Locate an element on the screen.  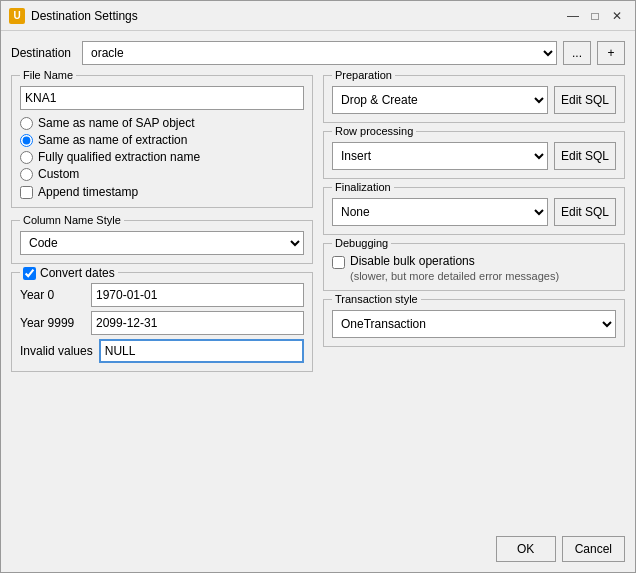
radio-custom: Custom is located at coordinates (162, 174).